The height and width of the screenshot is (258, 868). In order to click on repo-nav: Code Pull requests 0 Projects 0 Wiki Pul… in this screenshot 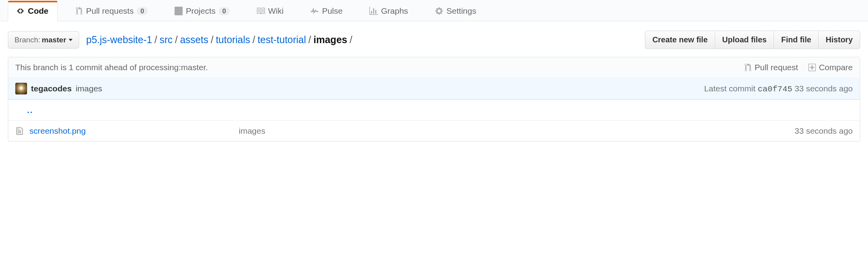, I will do `click(434, 11)`.